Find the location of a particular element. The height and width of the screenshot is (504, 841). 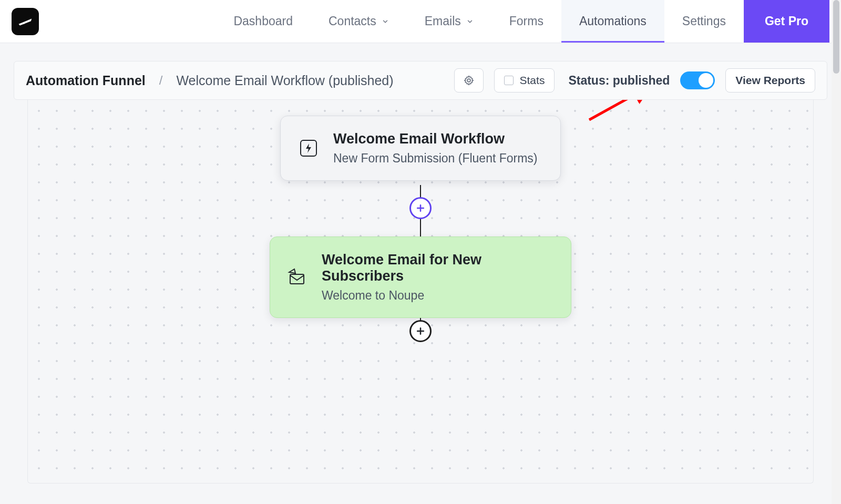

lightning-icon is located at coordinates (309, 148).